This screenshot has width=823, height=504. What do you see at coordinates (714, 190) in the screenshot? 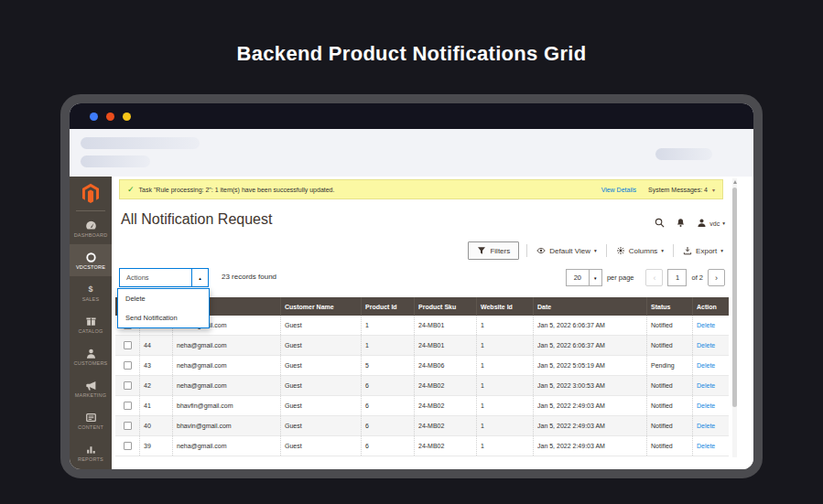
I see `chevron-down-icon: ▾` at bounding box center [714, 190].